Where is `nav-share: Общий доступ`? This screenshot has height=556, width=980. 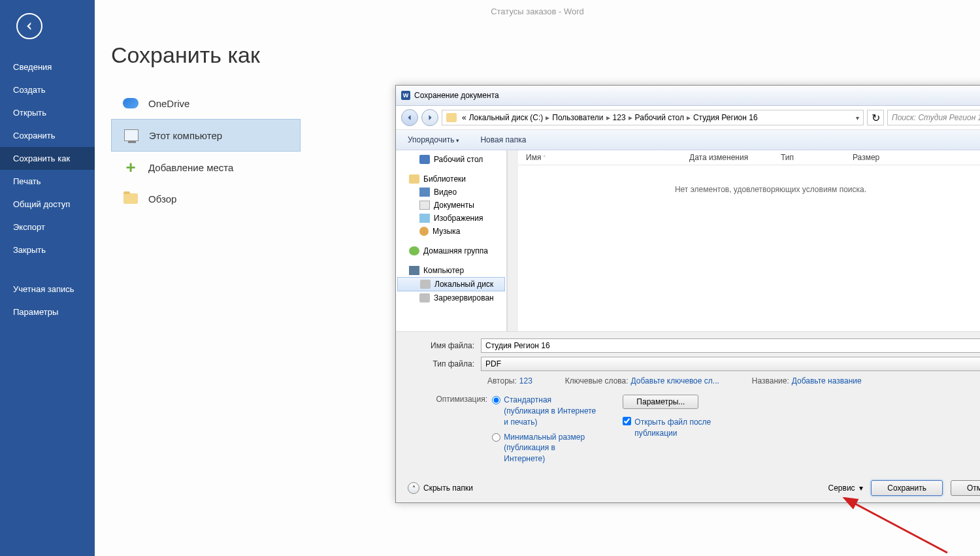
nav-share: Общий доступ is located at coordinates (47, 204).